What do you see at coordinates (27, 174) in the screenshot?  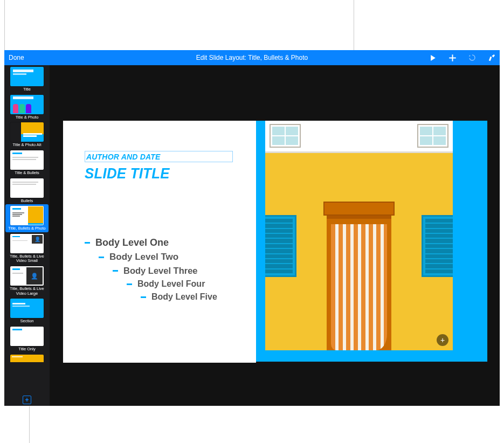 I see `thumb-label: Title & Bullets` at bounding box center [27, 174].